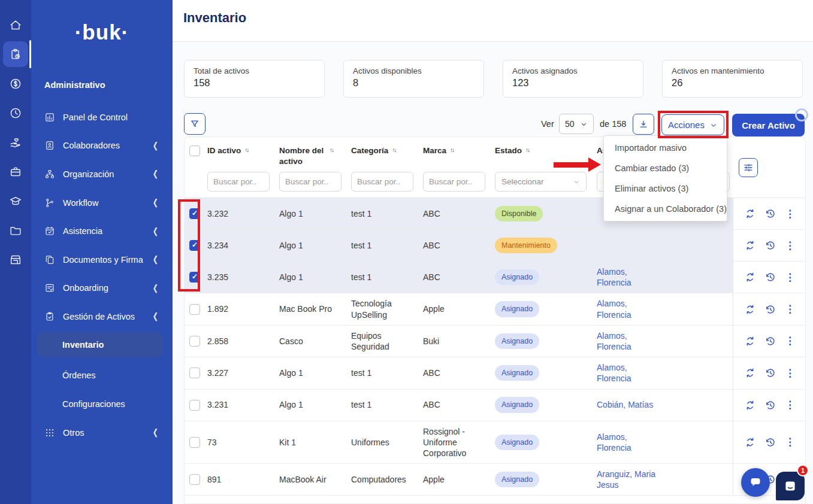  Describe the element at coordinates (665, 168) in the screenshot. I see `menu-item-cambiar-estado: Cambiar estado (3)` at that location.